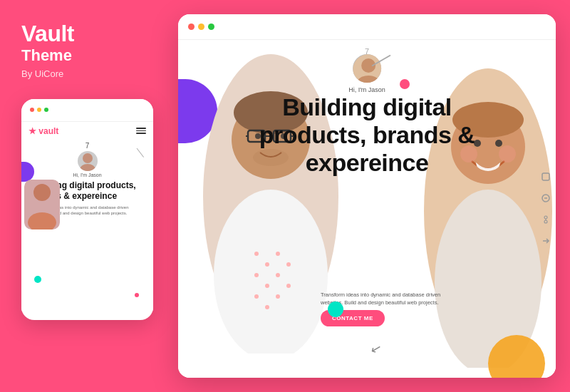  Describe the element at coordinates (367, 73) in the screenshot. I see `desktop-avatar-area: Hi, I'm Jason` at that location.